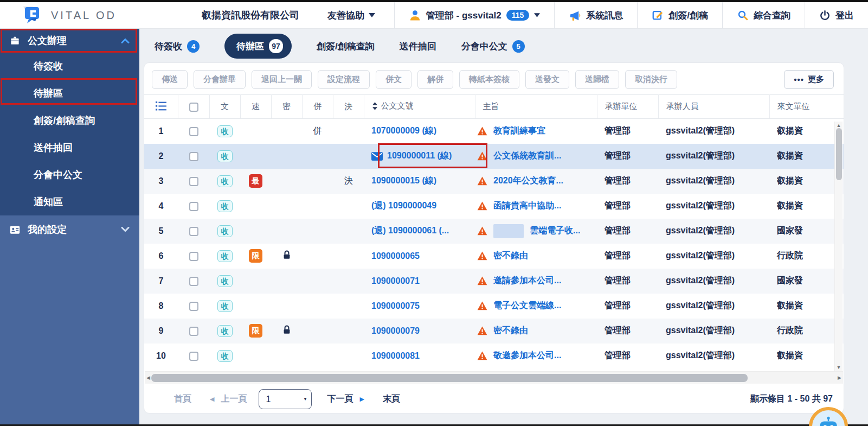 The image size is (868, 426). I want to click on table-row: 9收限1090000079密不錄由管理部gssvital2(管理部)行政院, so click(494, 331).